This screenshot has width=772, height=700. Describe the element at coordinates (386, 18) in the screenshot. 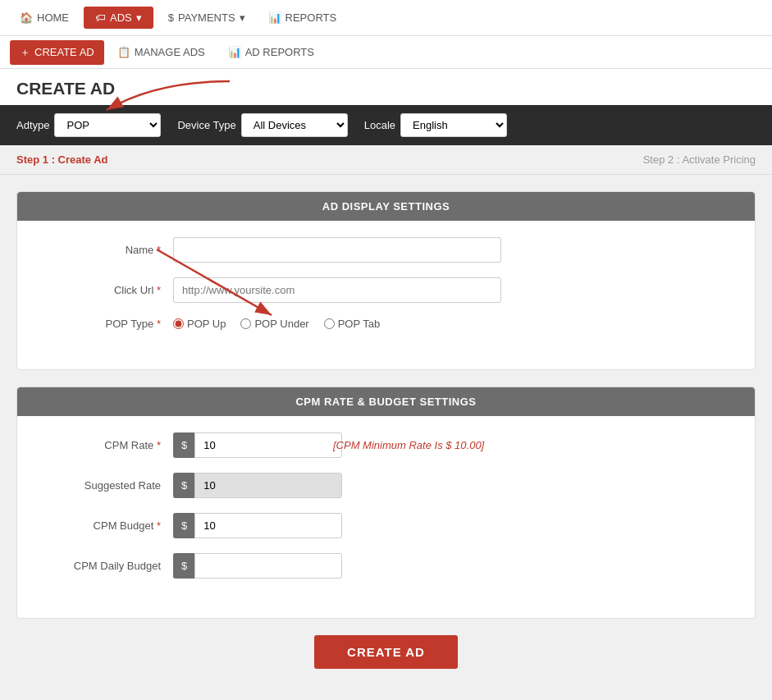

I see `top-nav: 🏠 HOME 🏷 ADS ▾ $ PAYMENTS ▾ 📊 REPORTS` at that location.